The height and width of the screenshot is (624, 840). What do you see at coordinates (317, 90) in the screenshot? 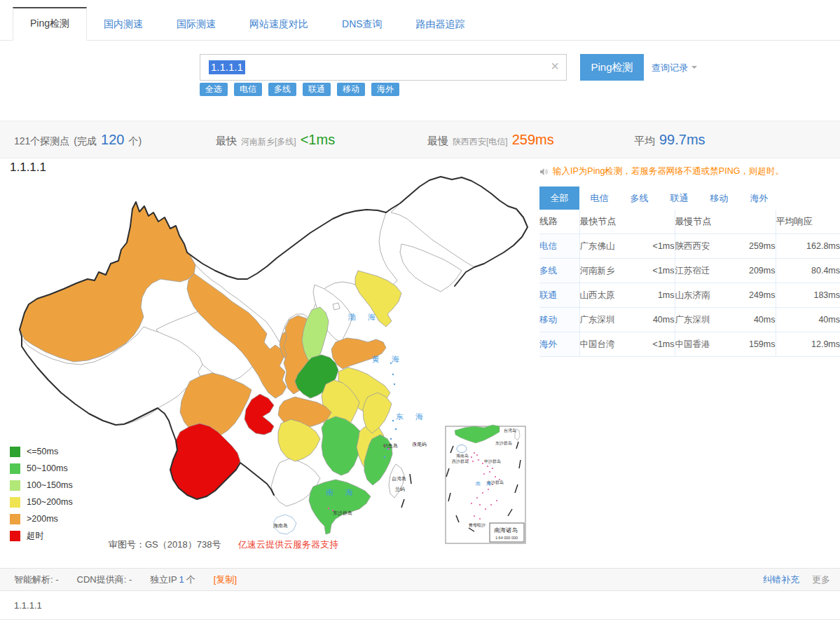
I see `filter-unicom: 联通` at bounding box center [317, 90].